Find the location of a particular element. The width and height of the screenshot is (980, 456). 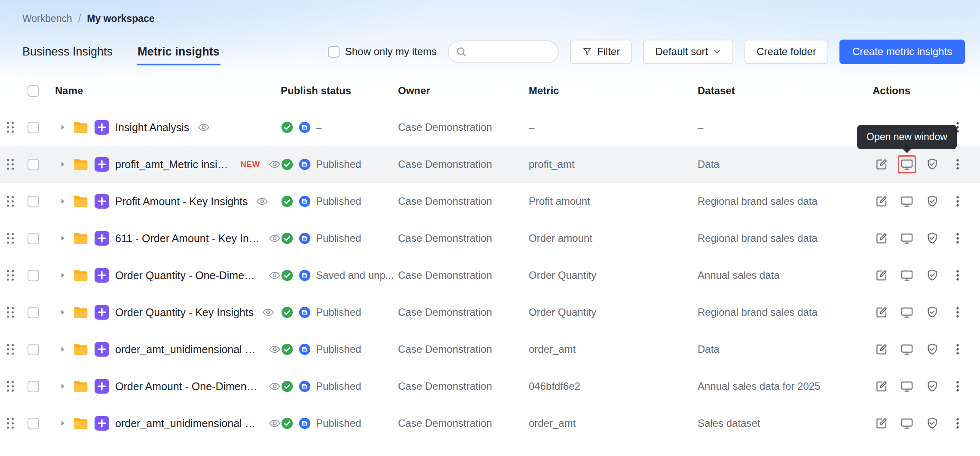

show-only-my-items-control: Show only my items is located at coordinates (383, 52).